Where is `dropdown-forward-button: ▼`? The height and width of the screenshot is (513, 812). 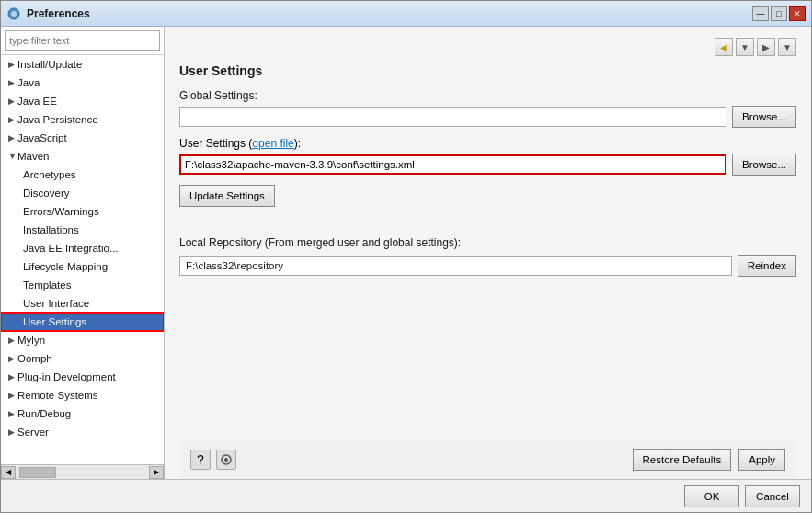
dropdown-forward-button: ▼ is located at coordinates (787, 47).